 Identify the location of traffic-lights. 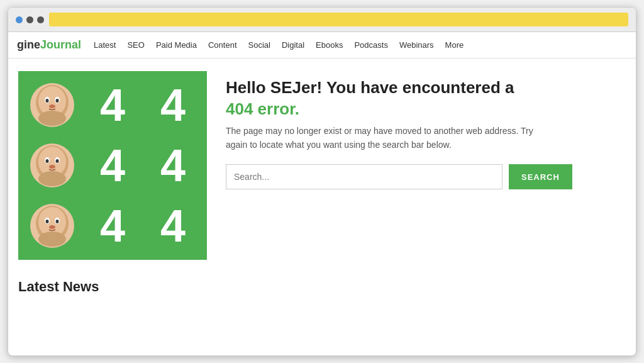
(30, 20).